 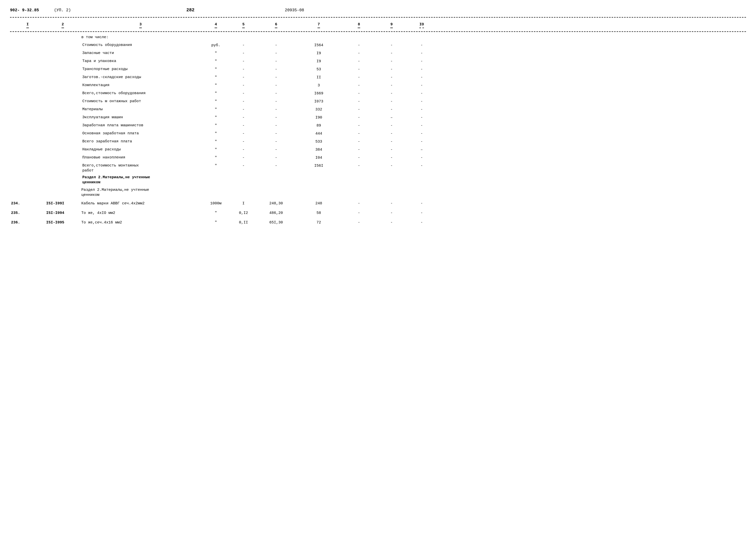 I want to click on cell-name: Раздел 2.Материалы,не учтенные ценником, so click(x=141, y=180).